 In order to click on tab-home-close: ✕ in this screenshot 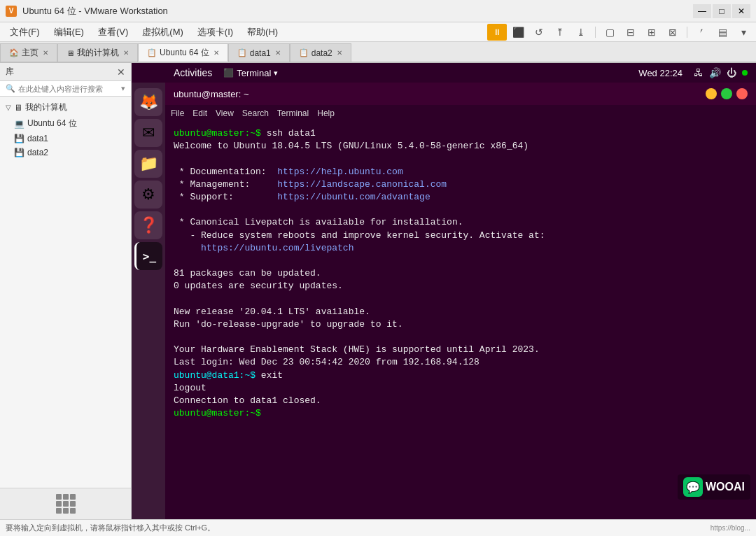, I will do `click(46, 53)`.